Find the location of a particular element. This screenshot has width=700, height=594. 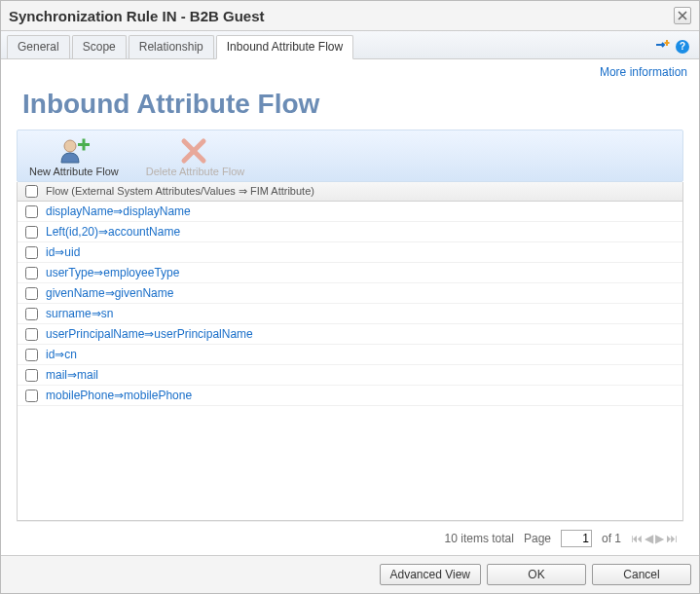

next-page-icon: ▶ is located at coordinates (660, 538).